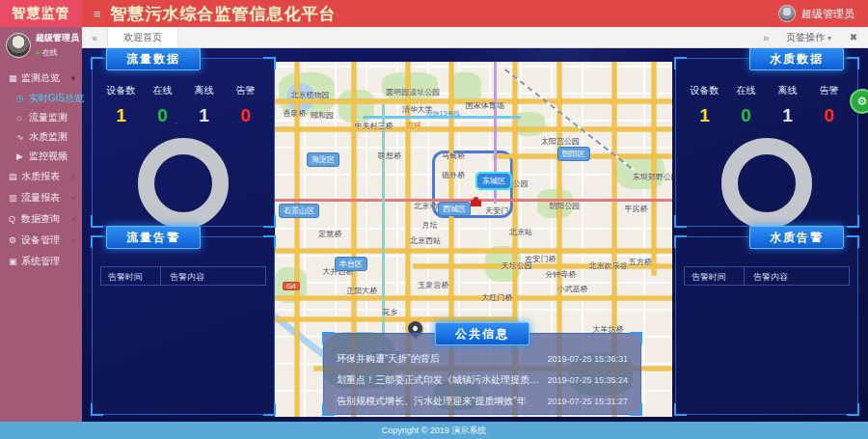  Describe the element at coordinates (204, 105) in the screenshot. I see `stat-cell: 离线1` at that location.